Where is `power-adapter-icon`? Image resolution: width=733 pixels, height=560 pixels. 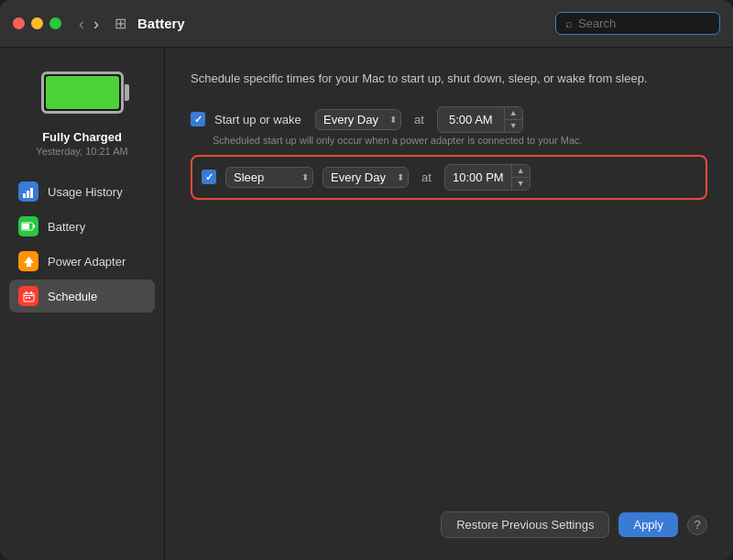
power-adapter-icon is located at coordinates (28, 261).